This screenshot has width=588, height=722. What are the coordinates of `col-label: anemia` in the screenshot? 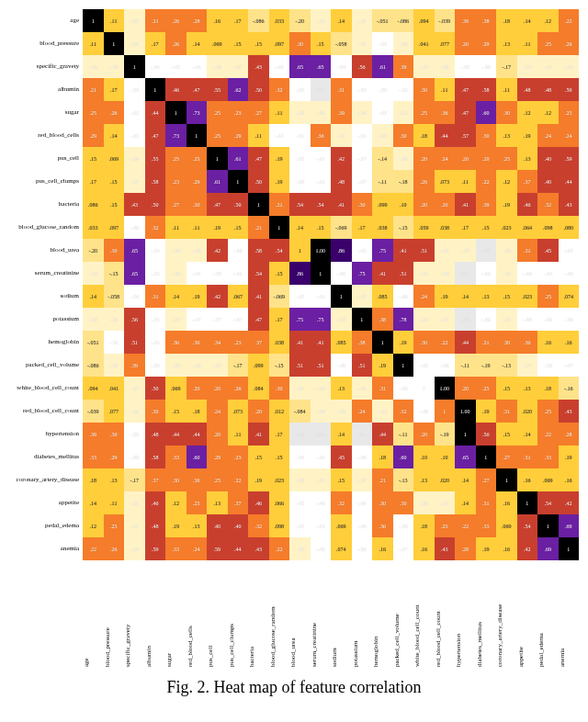 It's located at (570, 615).